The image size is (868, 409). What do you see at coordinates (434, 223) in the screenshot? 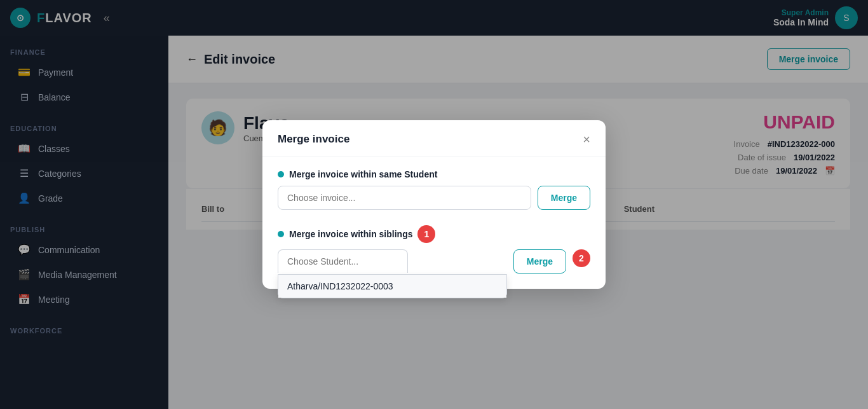
I see `modal-body: Merge invoice within same Student Merge …` at bounding box center [434, 223].